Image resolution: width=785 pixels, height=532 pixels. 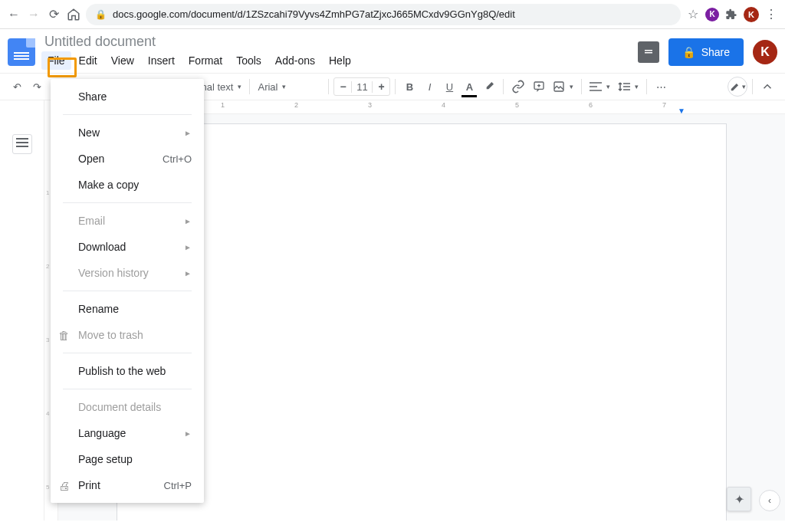 What do you see at coordinates (429, 87) in the screenshot?
I see `italic-button: I` at bounding box center [429, 87].